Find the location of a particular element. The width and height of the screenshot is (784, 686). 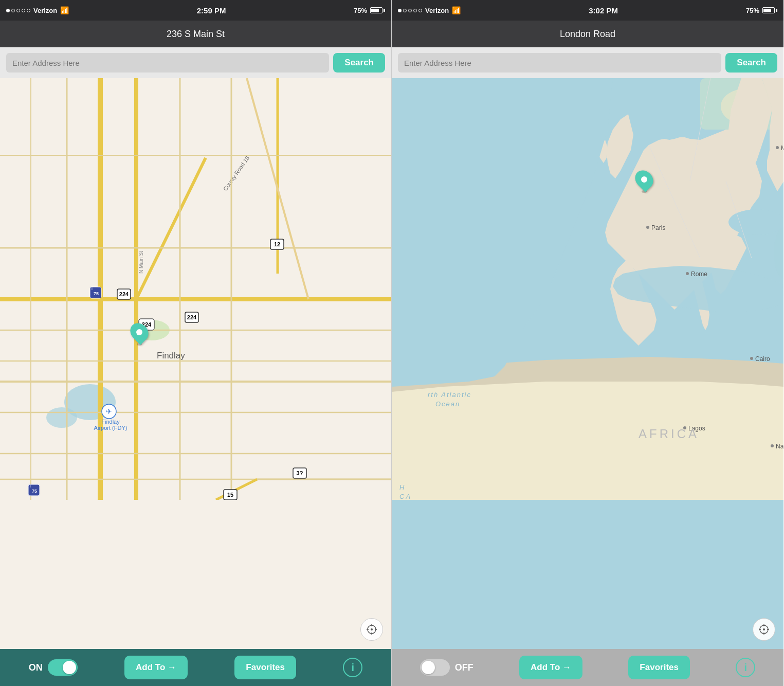

left-location-icon is located at coordinates (372, 629).